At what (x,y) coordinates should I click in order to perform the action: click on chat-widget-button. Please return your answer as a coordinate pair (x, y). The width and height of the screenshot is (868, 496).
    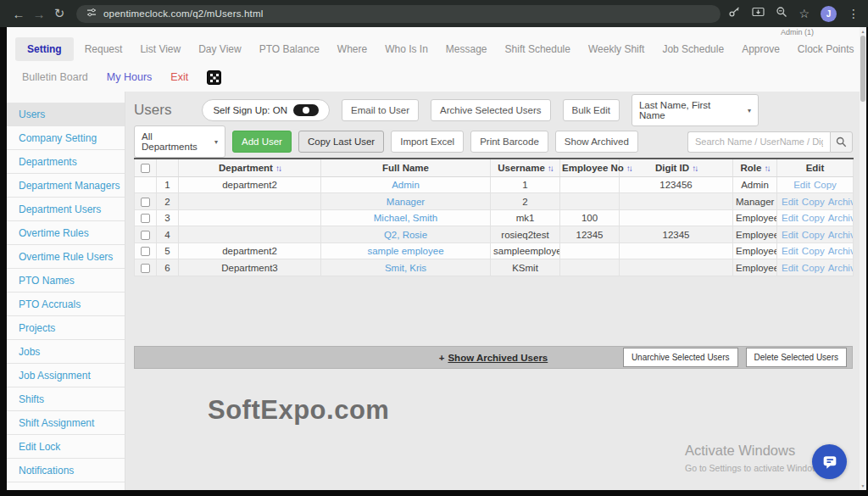
    Looking at the image, I should click on (829, 461).